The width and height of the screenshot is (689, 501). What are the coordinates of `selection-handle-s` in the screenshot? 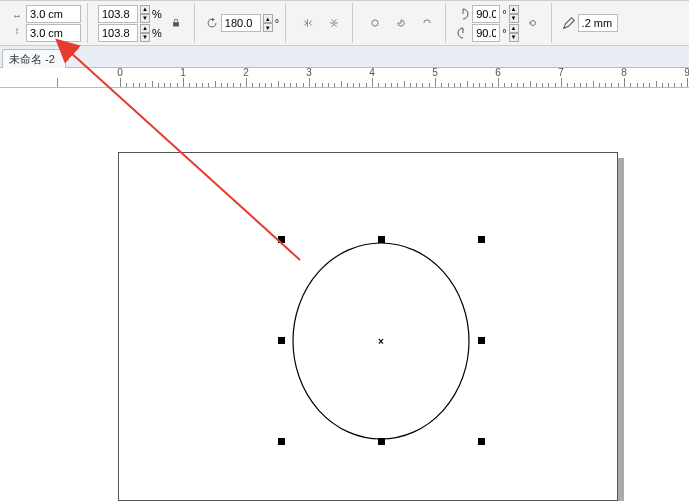 It's located at (382, 442).